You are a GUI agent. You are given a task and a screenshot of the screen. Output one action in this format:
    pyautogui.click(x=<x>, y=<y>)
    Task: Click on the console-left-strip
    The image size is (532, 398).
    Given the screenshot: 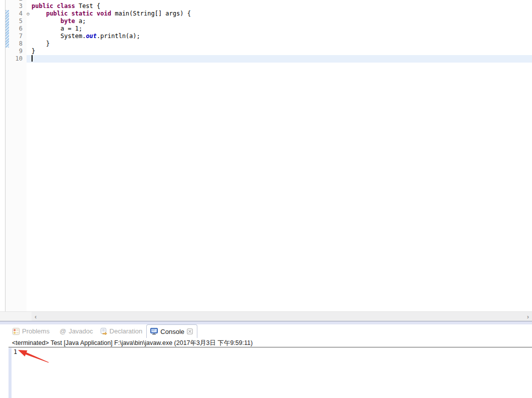 What is the action you would take?
    pyautogui.click(x=10, y=373)
    